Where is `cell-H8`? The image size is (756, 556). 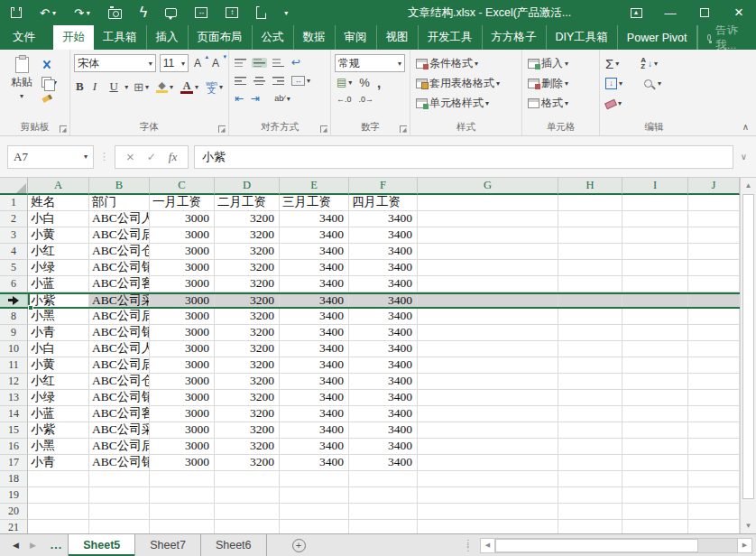
cell-H8 is located at coordinates (590, 317).